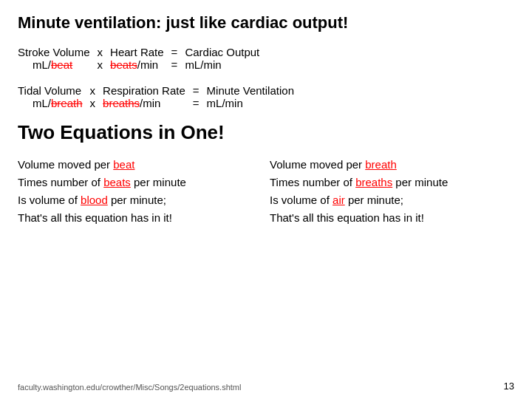 This screenshot has width=532, height=399. Describe the element at coordinates (140, 183) in the screenshot. I see `left-line2: Times number of beats per minute` at that location.